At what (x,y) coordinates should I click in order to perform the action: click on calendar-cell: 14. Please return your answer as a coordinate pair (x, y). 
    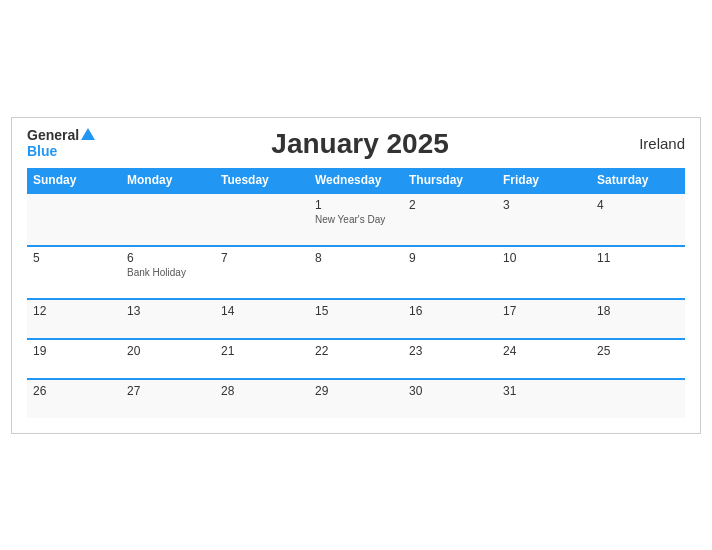
    Looking at the image, I should click on (262, 319).